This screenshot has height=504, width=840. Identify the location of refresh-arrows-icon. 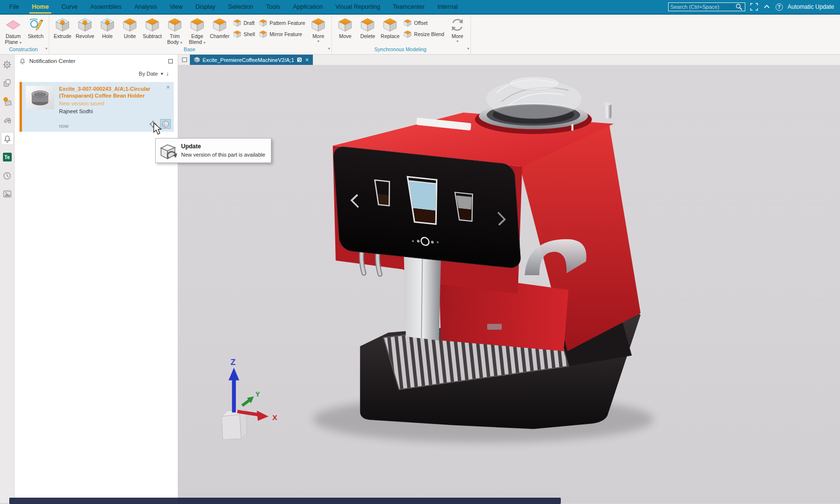
(457, 25).